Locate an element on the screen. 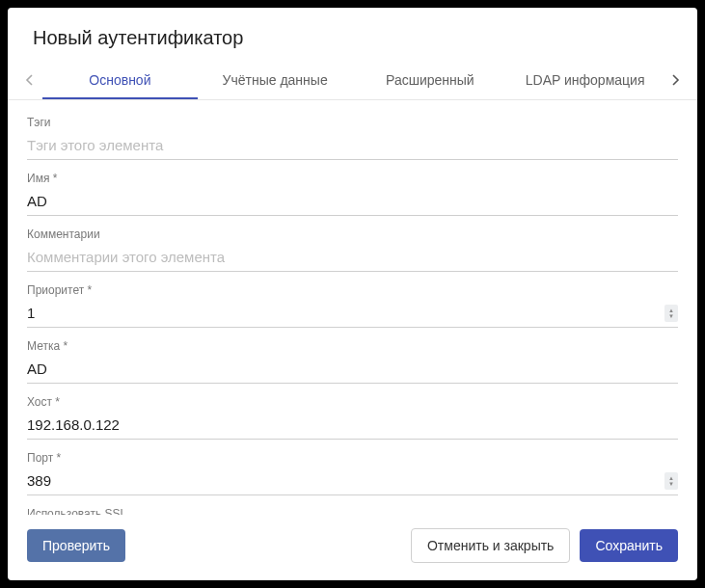 The image size is (705, 588). label-mark: Метка * is located at coordinates (353, 346).